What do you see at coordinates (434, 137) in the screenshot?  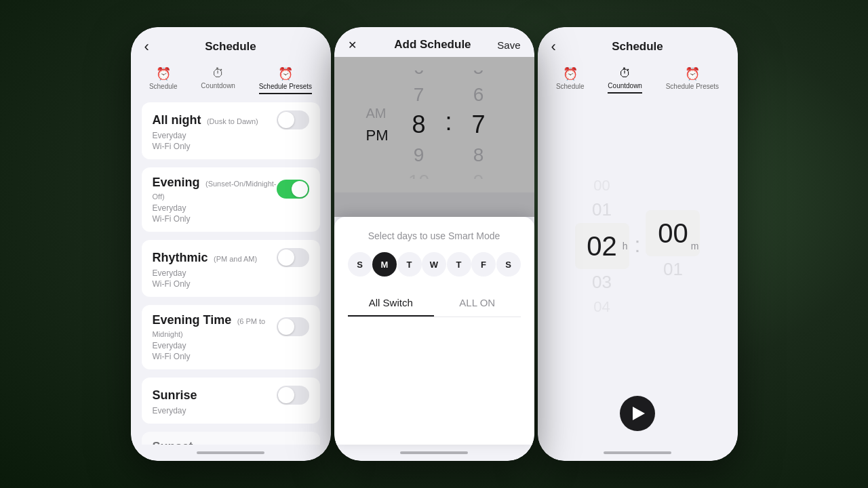 I see `smart-mode-backdrop` at bounding box center [434, 137].